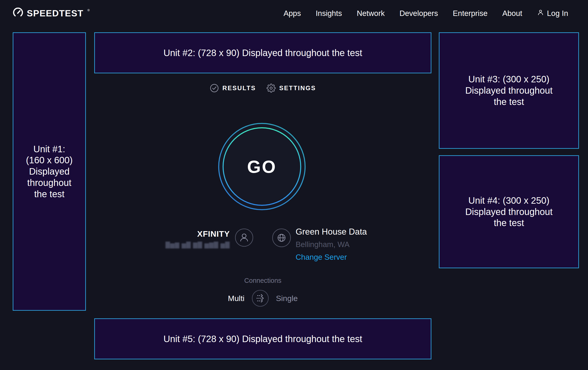 This screenshot has width=588, height=370. What do you see at coordinates (509, 79) in the screenshot?
I see `ad-text-line: Unit #3: (300 x 250)` at bounding box center [509, 79].